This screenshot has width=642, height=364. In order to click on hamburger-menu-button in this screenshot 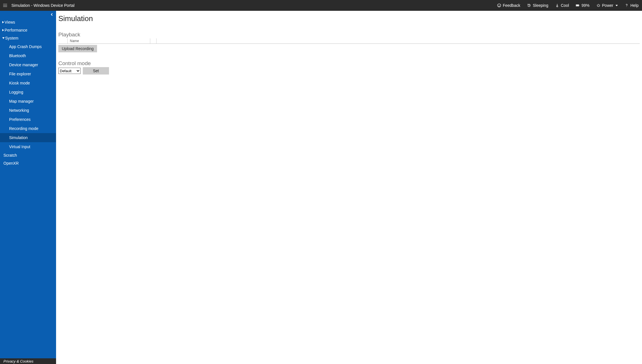, I will do `click(5, 5)`.